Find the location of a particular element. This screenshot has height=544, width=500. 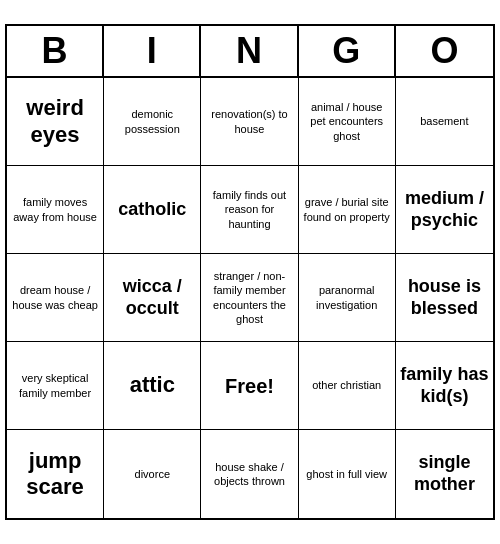

bingo-cell-11: wicca / occult is located at coordinates (152, 298).